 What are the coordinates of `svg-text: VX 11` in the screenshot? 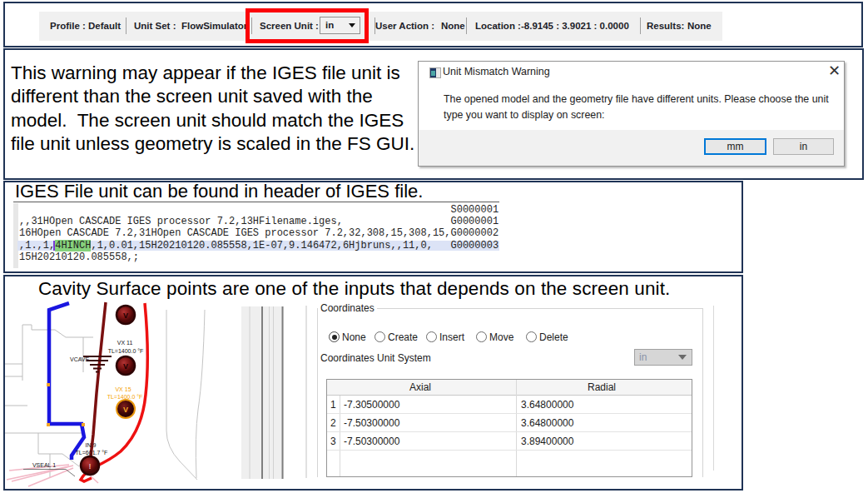 It's located at (125, 343).